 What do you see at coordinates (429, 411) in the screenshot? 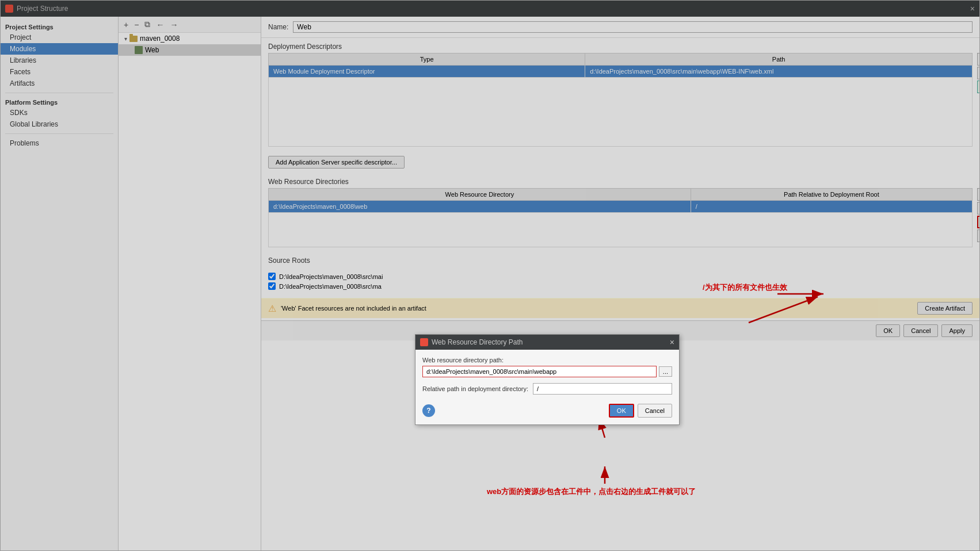
I see `modal-help-button: ?` at bounding box center [429, 411].